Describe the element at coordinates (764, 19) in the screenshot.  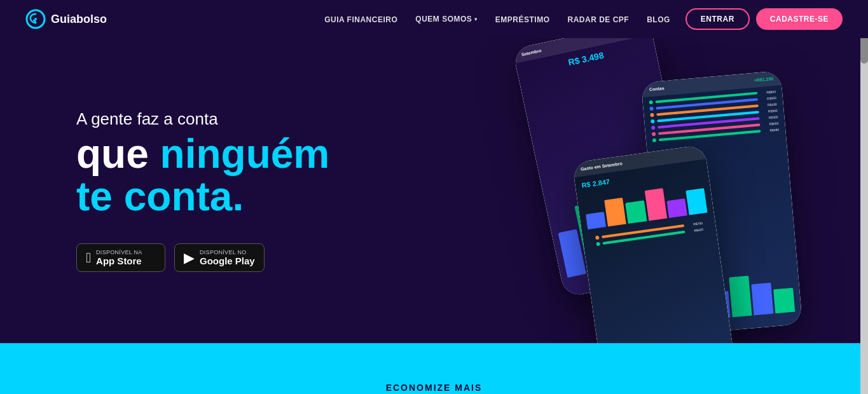
I see `nav-buttons: ENTRAR CADASTRE-SE` at that location.